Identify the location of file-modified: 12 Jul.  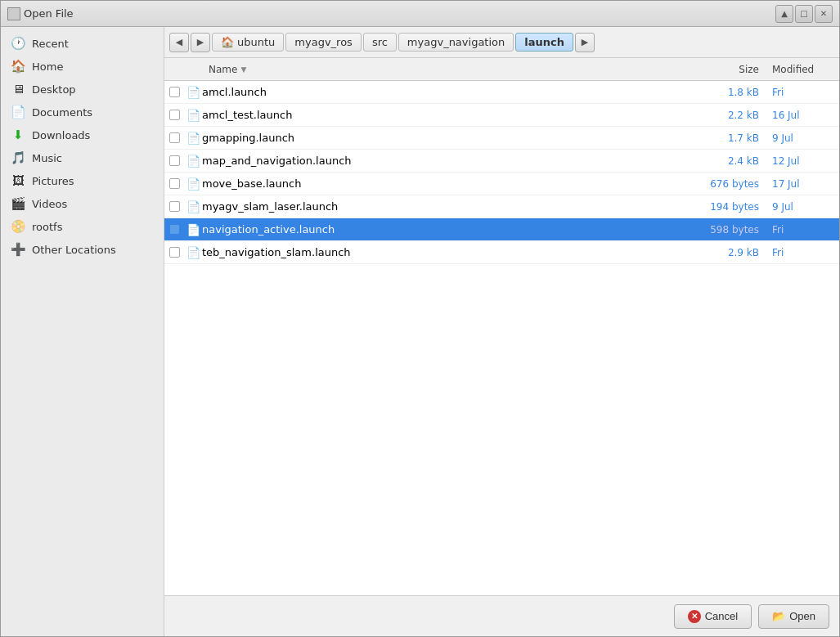
(802, 161).